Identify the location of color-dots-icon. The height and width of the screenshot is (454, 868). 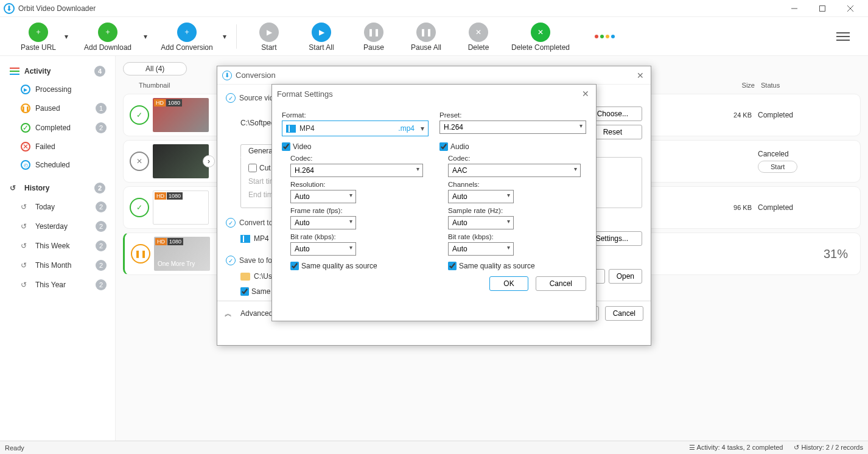
(605, 37).